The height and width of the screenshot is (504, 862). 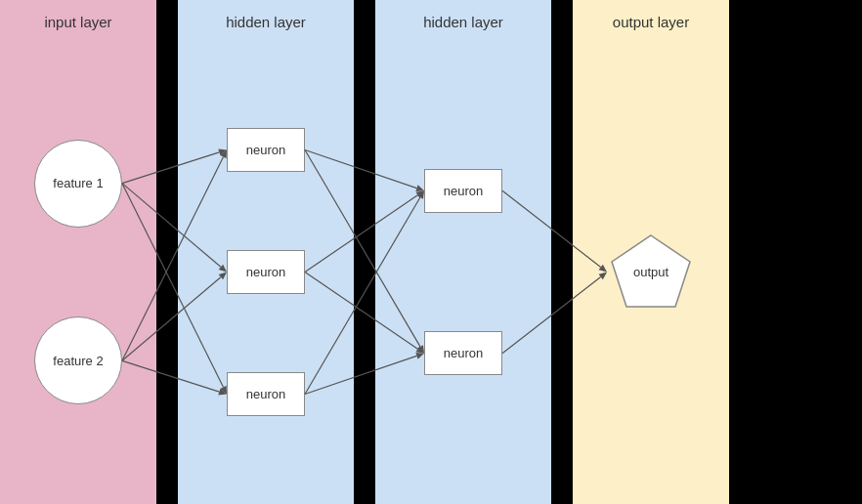 What do you see at coordinates (266, 150) in the screenshot?
I see `hidden1-node-1-label: neuron` at bounding box center [266, 150].